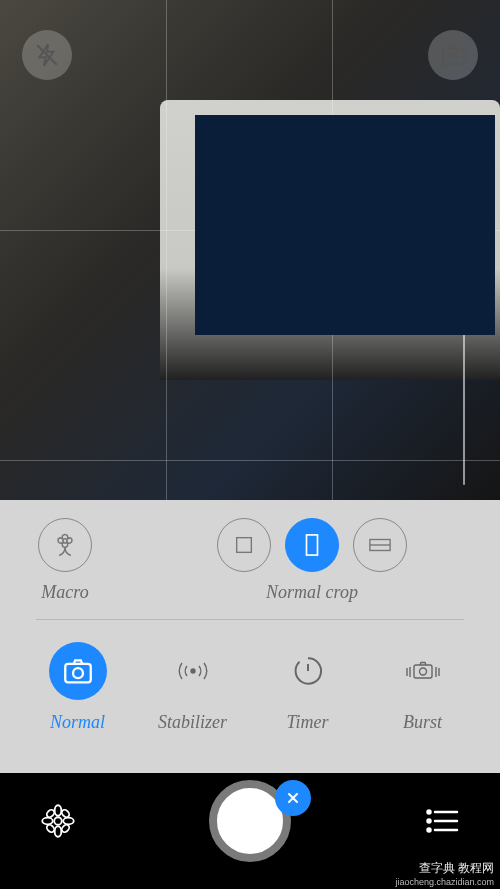 This screenshot has height=889, width=500. What do you see at coordinates (442, 821) in the screenshot?
I see `menu-button` at bounding box center [442, 821].